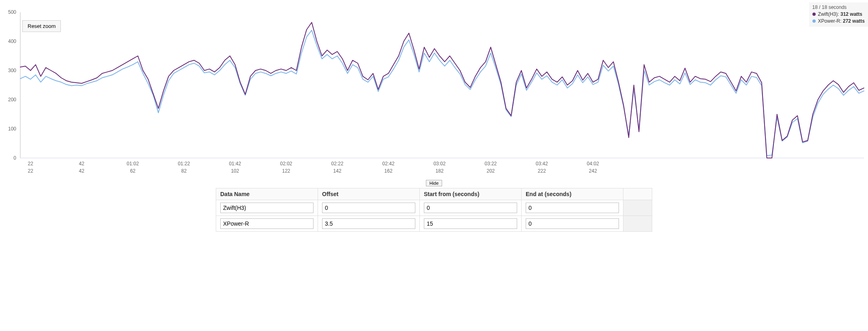  What do you see at coordinates (542, 171) in the screenshot?
I see `svg-text: 222` at bounding box center [542, 171].